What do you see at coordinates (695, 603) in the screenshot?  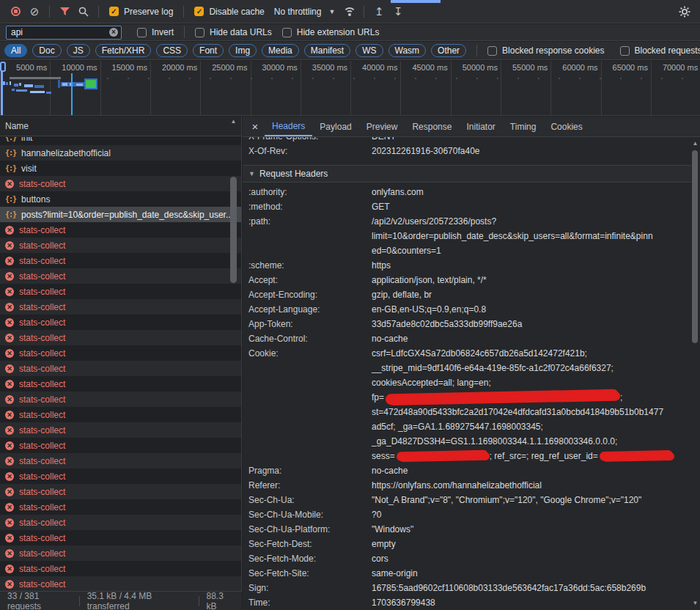 I see `scroll-down-arrow: ▼` at bounding box center [695, 603].